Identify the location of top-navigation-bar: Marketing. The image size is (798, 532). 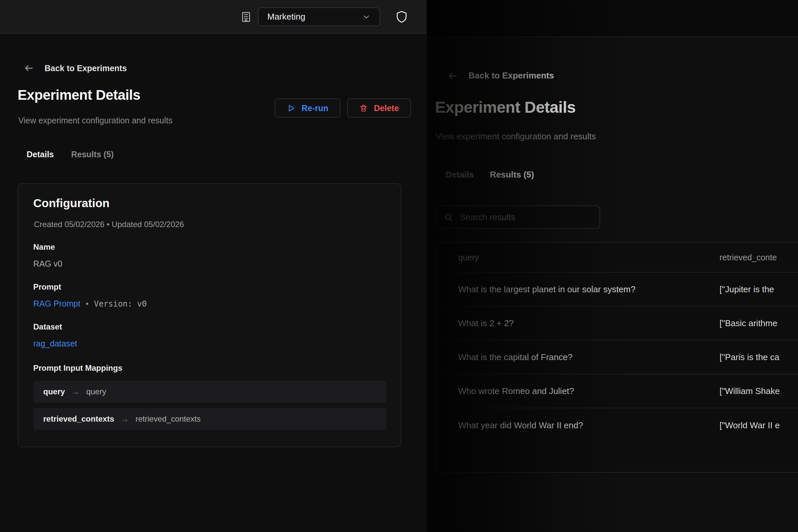
(213, 17).